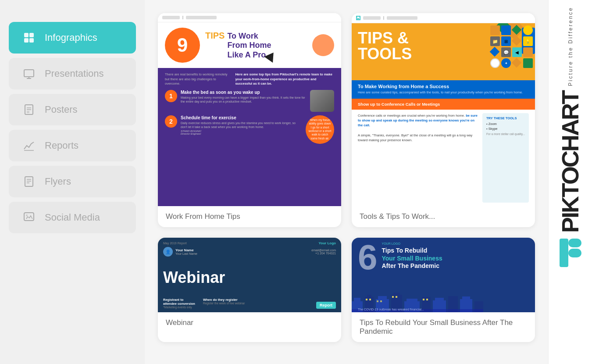 This screenshot has height=364, width=592. What do you see at coordinates (570, 162) in the screenshot?
I see `brand-logo-text: PIKTOCHART` at bounding box center [570, 162].